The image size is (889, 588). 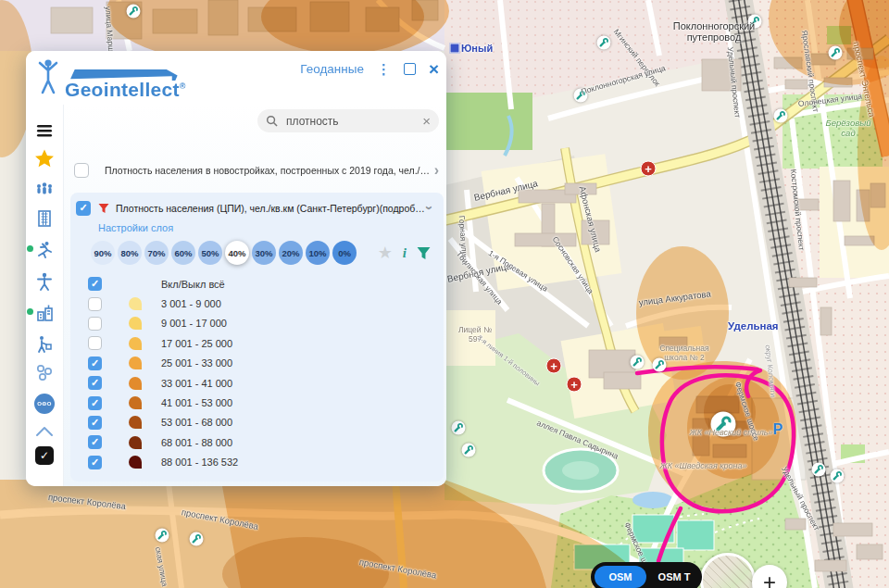 What do you see at coordinates (264, 253) in the screenshot?
I see `opacity-option-30%: 30%` at bounding box center [264, 253].